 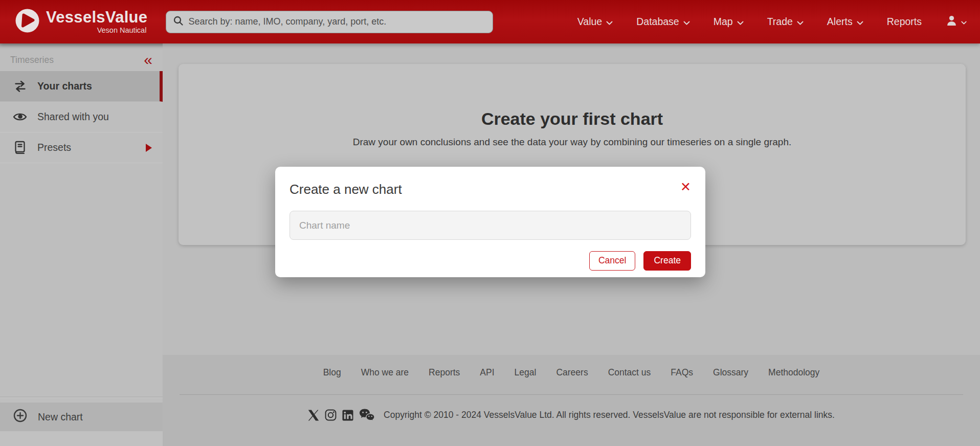 What do you see at coordinates (97, 17) in the screenshot?
I see `logo-title: VesselsValue` at bounding box center [97, 17].